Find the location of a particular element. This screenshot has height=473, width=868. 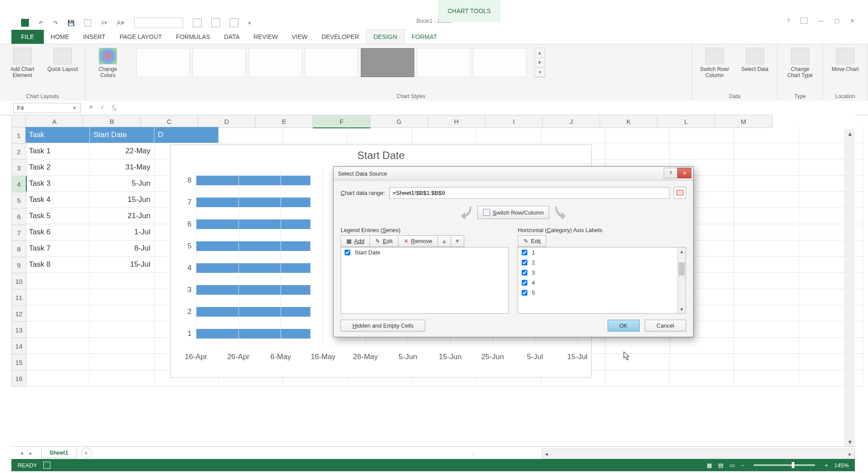

column-header: F is located at coordinates (342, 122).